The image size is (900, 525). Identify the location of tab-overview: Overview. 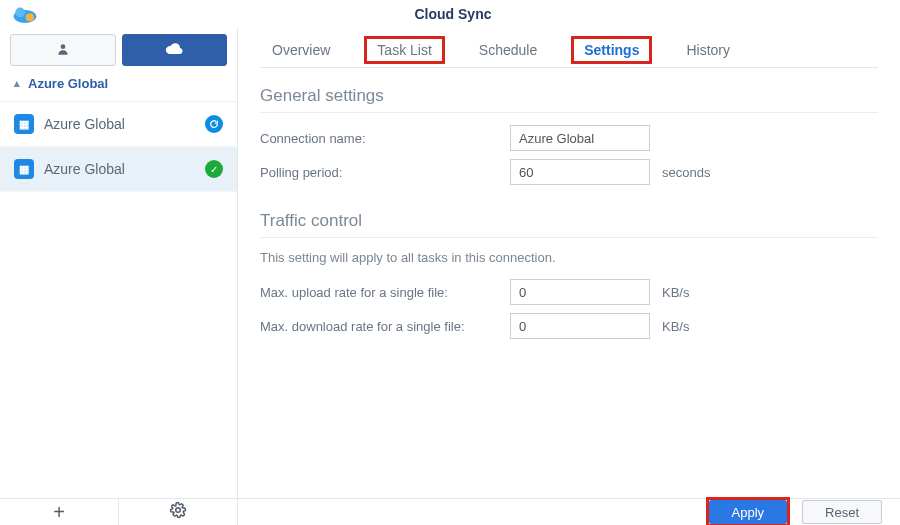
(301, 50).